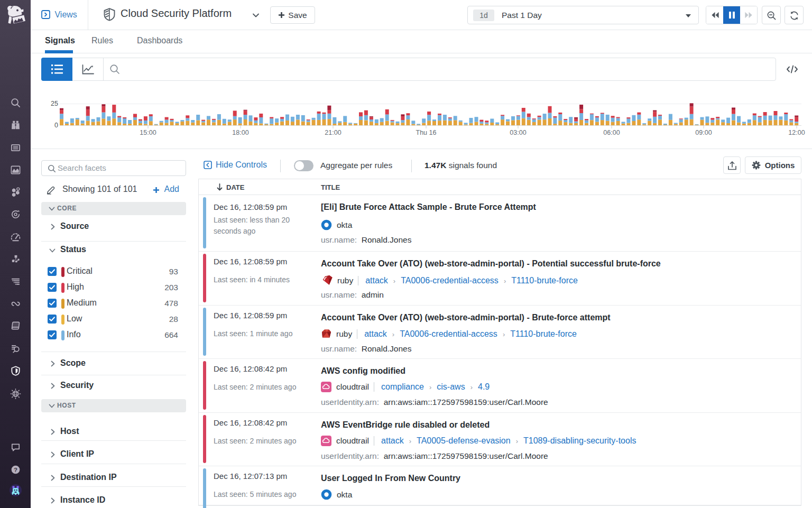 The height and width of the screenshot is (508, 812). I want to click on svg-text: Thu 16, so click(426, 133).